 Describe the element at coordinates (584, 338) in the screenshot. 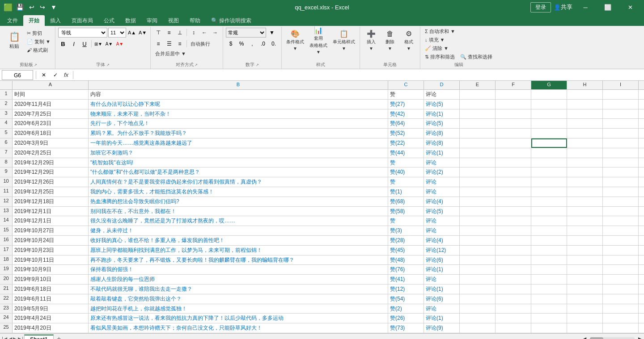

I see `scroll-left-btn: ◀` at that location.